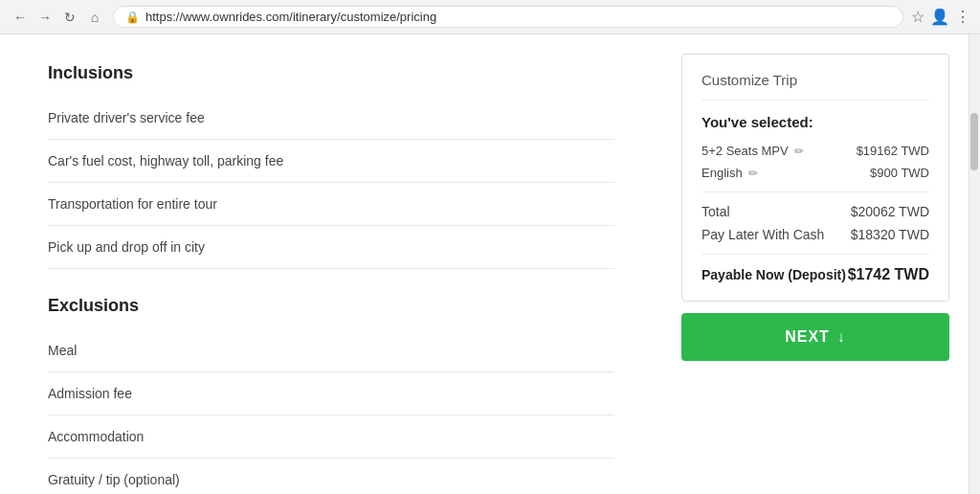  I want to click on payable-now-price: $1742 TWD, so click(888, 275).